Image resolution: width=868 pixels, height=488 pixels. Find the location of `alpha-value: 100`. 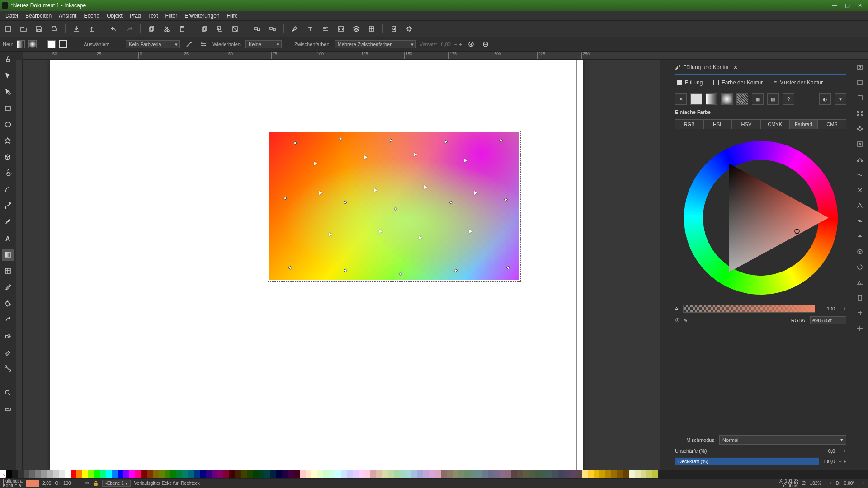

alpha-value: 100 is located at coordinates (827, 309).